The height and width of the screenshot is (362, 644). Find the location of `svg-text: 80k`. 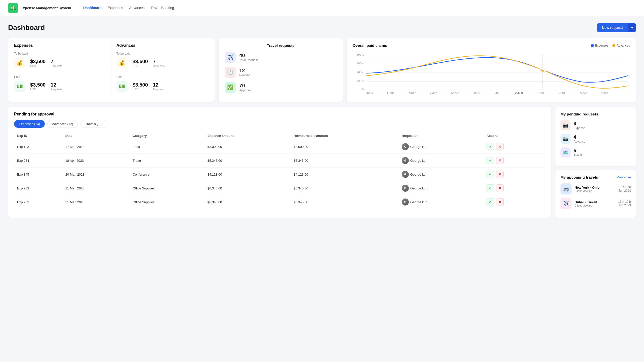

svg-text: 80k is located at coordinates (360, 55).